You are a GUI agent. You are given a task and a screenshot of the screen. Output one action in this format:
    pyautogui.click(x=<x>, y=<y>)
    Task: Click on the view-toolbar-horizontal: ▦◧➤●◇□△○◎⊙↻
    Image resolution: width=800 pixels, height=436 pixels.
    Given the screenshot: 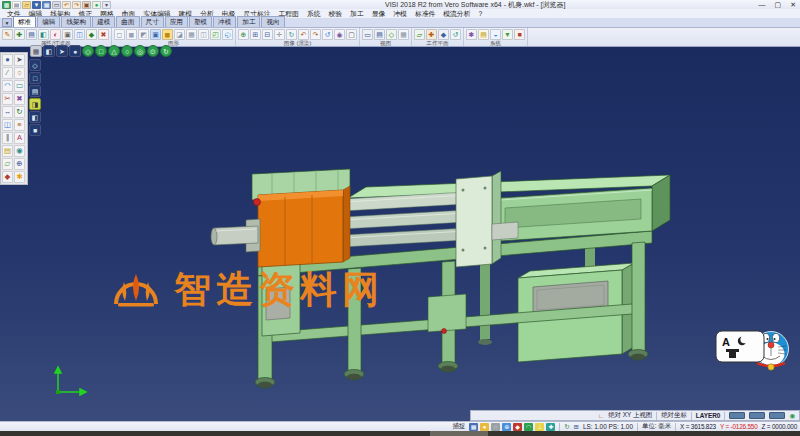 What is the action you would take?
    pyautogui.click(x=101, y=51)
    